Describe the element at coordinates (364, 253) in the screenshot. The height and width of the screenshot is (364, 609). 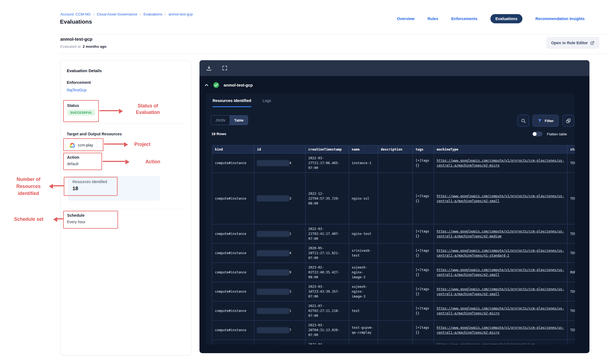
I see `cell-name: srinivasb-test` at that location.